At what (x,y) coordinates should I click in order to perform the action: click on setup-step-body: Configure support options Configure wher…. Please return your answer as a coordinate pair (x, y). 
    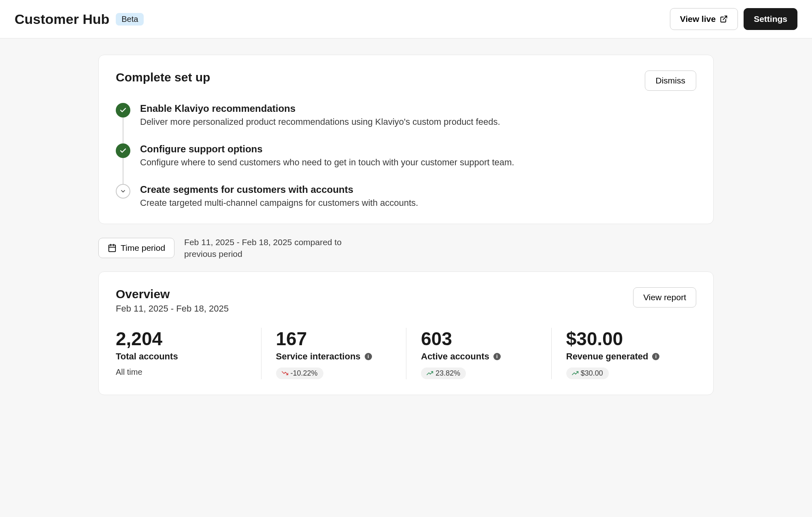
    Looking at the image, I should click on (418, 156).